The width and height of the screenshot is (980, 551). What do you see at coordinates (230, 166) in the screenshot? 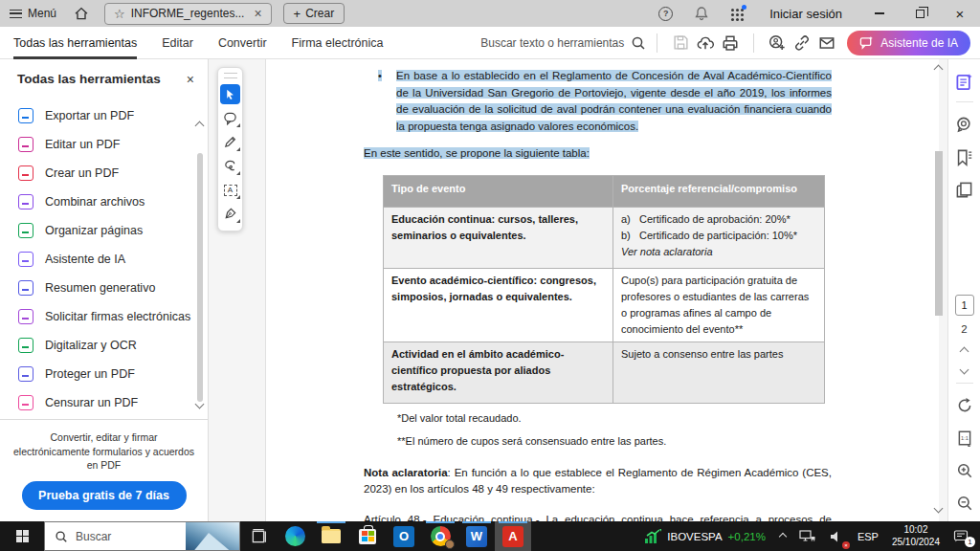
I see `draw-tool-button` at bounding box center [230, 166].